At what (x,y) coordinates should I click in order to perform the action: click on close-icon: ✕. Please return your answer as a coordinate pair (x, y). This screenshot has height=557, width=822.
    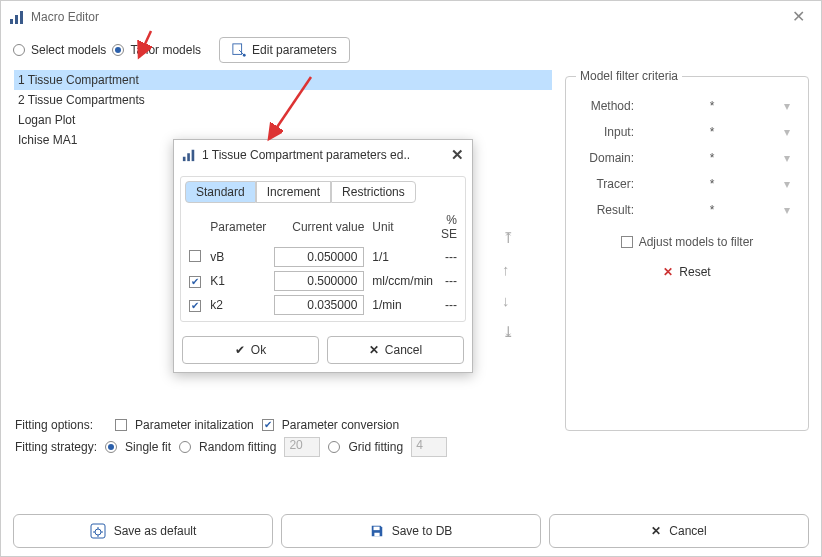
    Looking at the image, I should click on (374, 350).